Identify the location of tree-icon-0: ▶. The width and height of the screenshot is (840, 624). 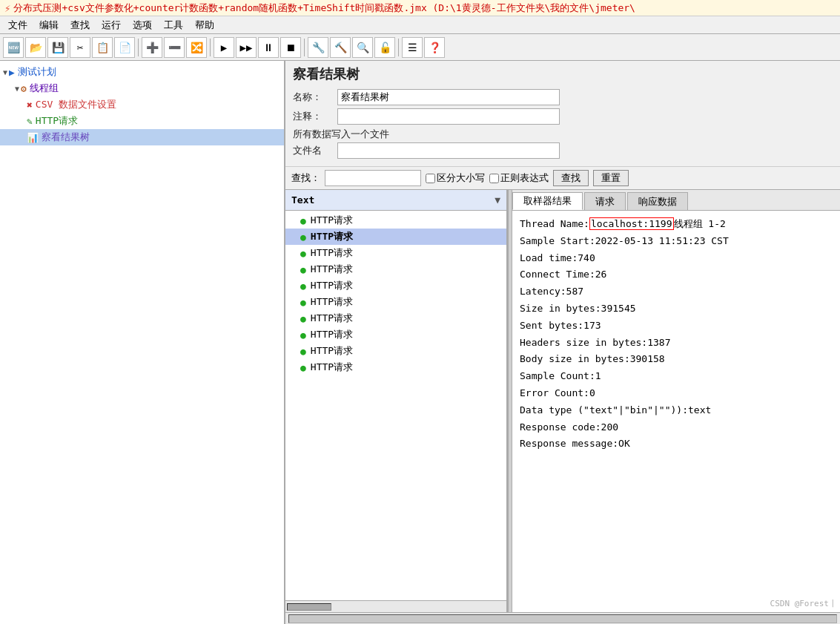
(12, 72).